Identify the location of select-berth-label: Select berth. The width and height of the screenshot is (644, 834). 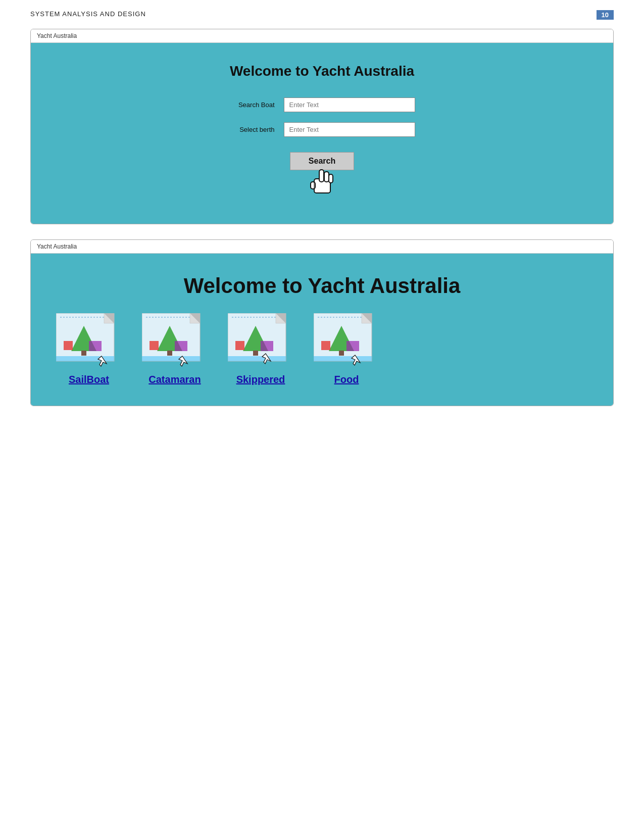
(252, 129).